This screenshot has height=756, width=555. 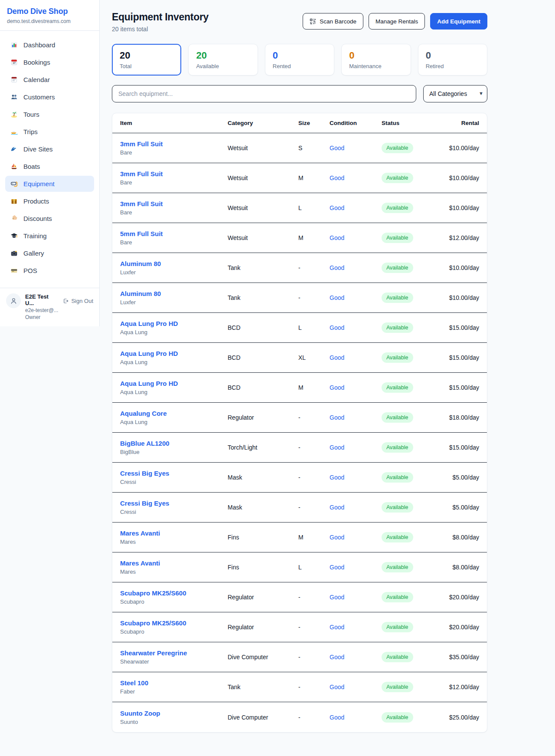 What do you see at coordinates (49, 80) in the screenshot?
I see `sidebar-item-calendar: Calendar` at bounding box center [49, 80].